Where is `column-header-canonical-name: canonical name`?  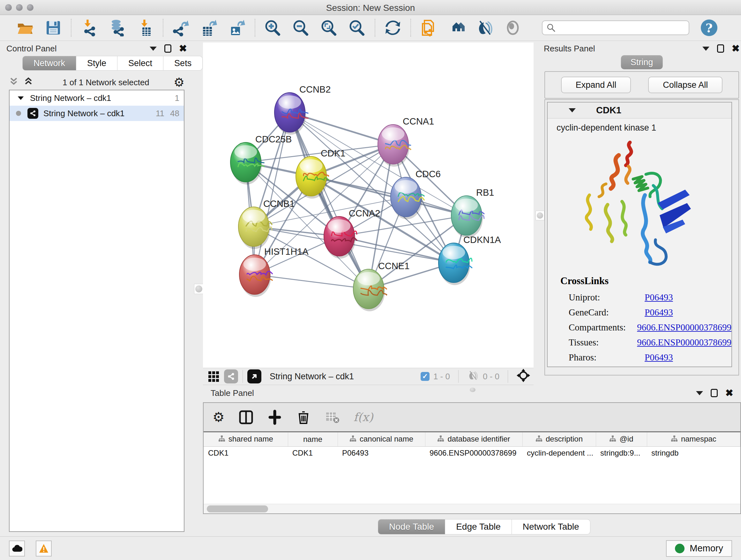
column-header-canonical-name: canonical name is located at coordinates (381, 439).